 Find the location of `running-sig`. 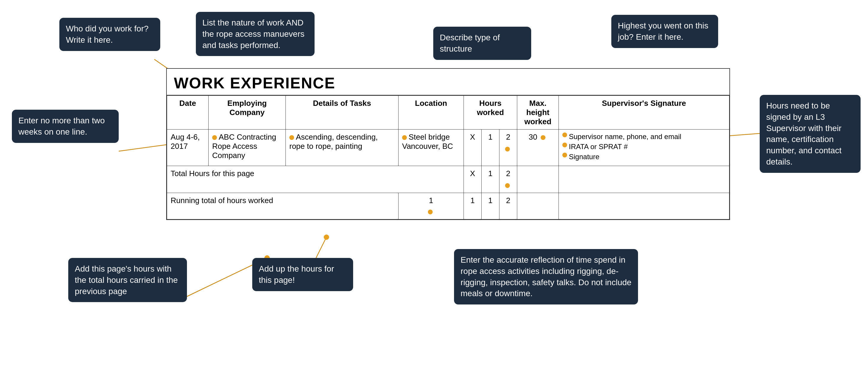

running-sig is located at coordinates (644, 206).